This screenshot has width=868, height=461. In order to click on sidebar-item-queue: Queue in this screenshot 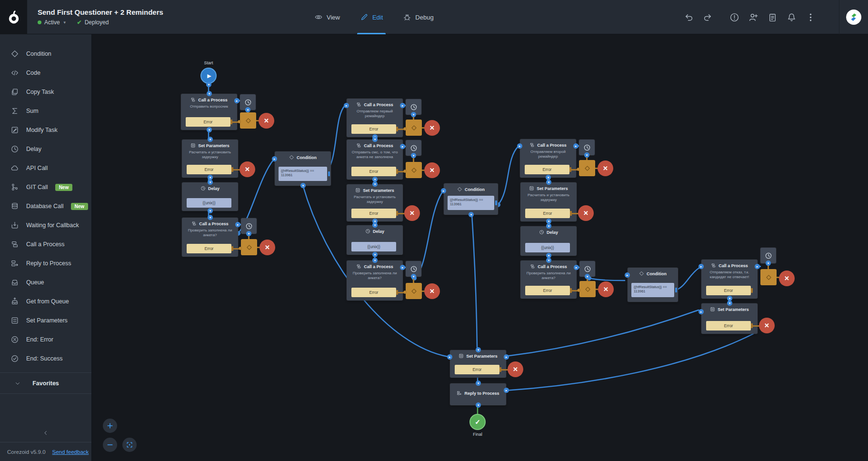, I will do `click(46, 282)`.